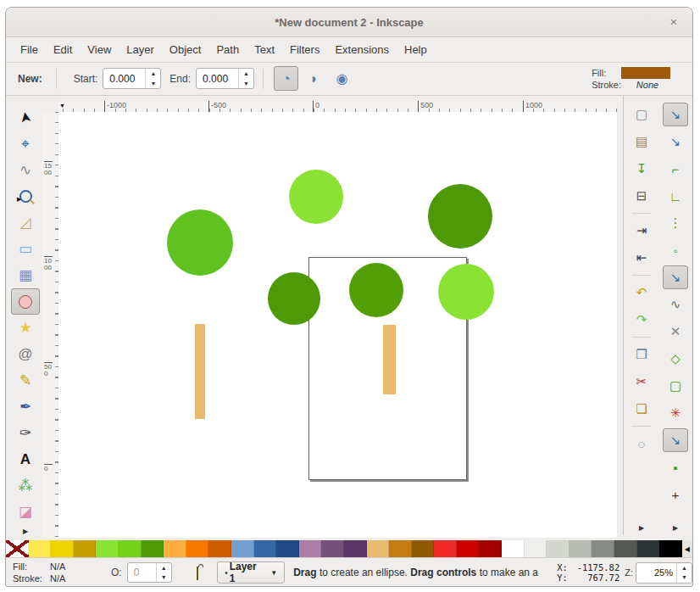  Describe the element at coordinates (185, 572) in the screenshot. I see `layer-visibility-icon` at that location.